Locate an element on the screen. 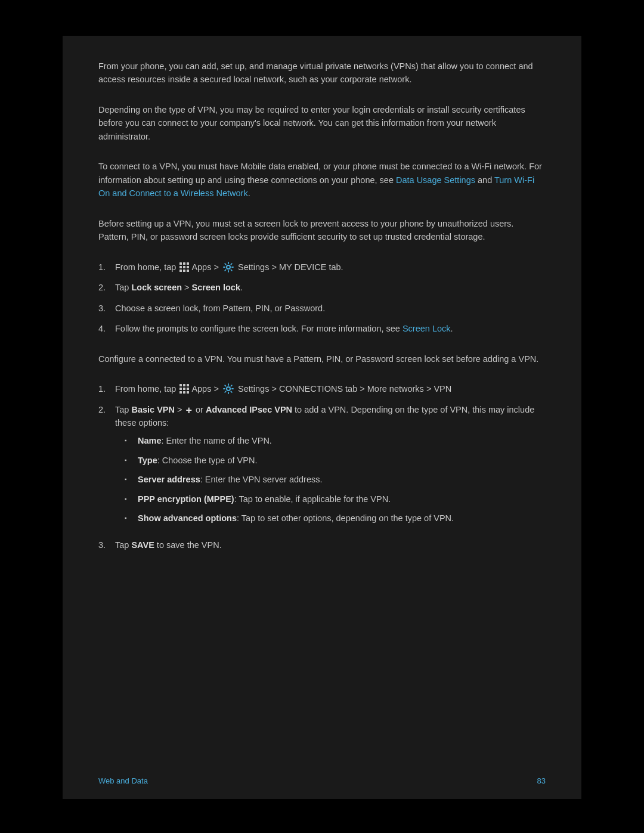  sub-item-server-text: Server address: Enter the VPN server add… is located at coordinates (230, 479).